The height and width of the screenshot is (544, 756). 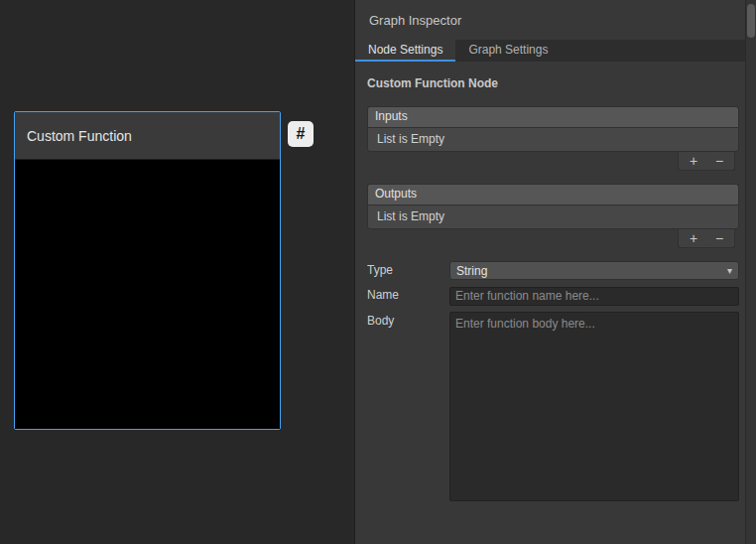 I want to click on add-output-button: +, so click(x=693, y=238).